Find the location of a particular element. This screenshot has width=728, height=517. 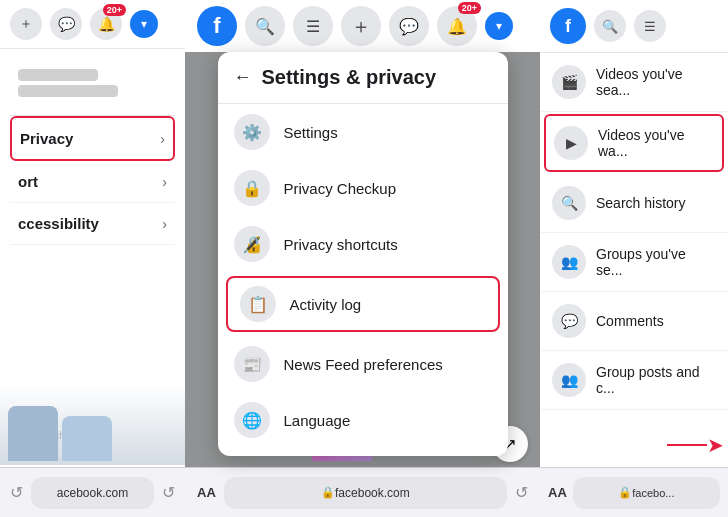

chevron-right-icon2: › is located at coordinates (164, 182).